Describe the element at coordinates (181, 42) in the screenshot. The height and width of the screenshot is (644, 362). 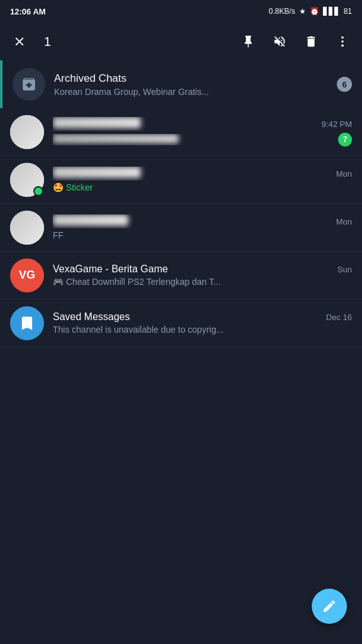
I see `action-bar: 1` at that location.